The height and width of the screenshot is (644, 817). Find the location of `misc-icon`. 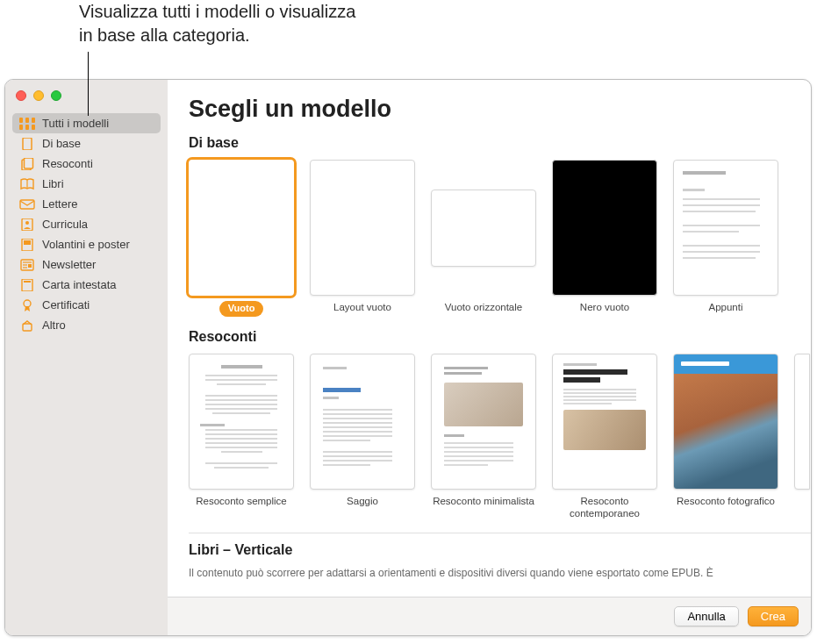

misc-icon is located at coordinates (27, 326).